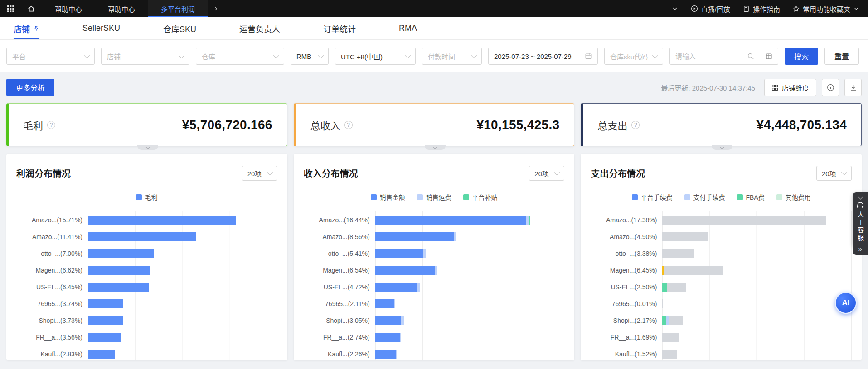 Image resolution: width=868 pixels, height=369 pixels. I want to click on topbar-tab-help-1: 帮助中心, so click(69, 9).